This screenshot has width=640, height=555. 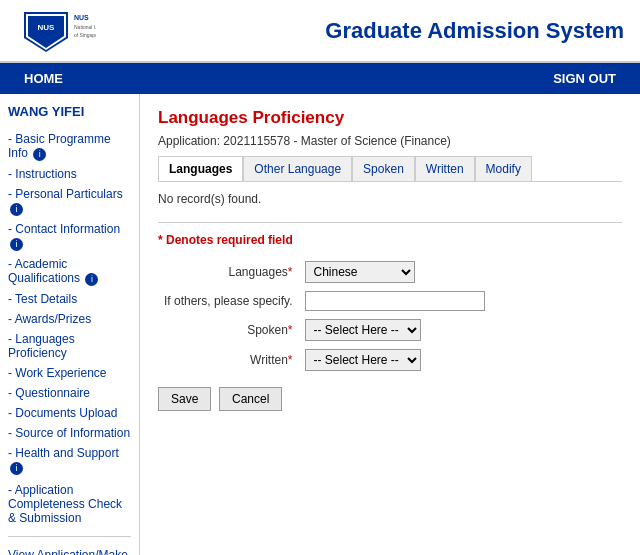 I want to click on spoken-select: -- Select Here -- Excellent Good Fair Po…, so click(x=363, y=330).